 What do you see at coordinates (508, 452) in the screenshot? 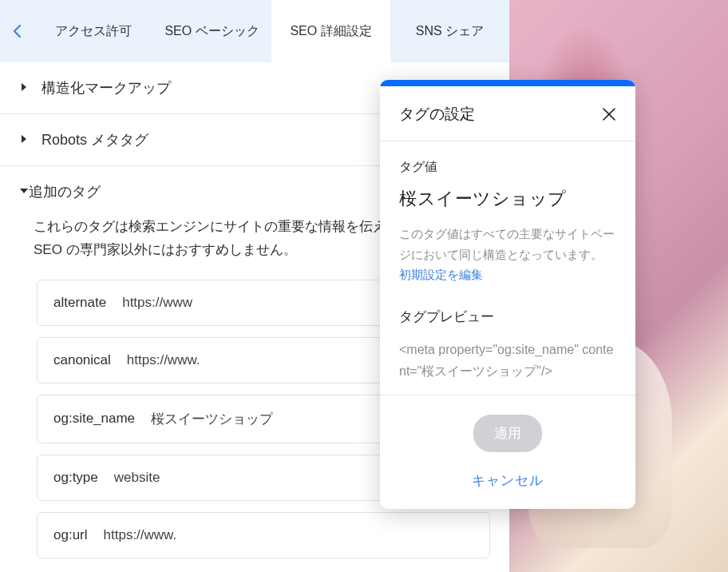
I see `popover-footer: 適用 キャンセル` at bounding box center [508, 452].